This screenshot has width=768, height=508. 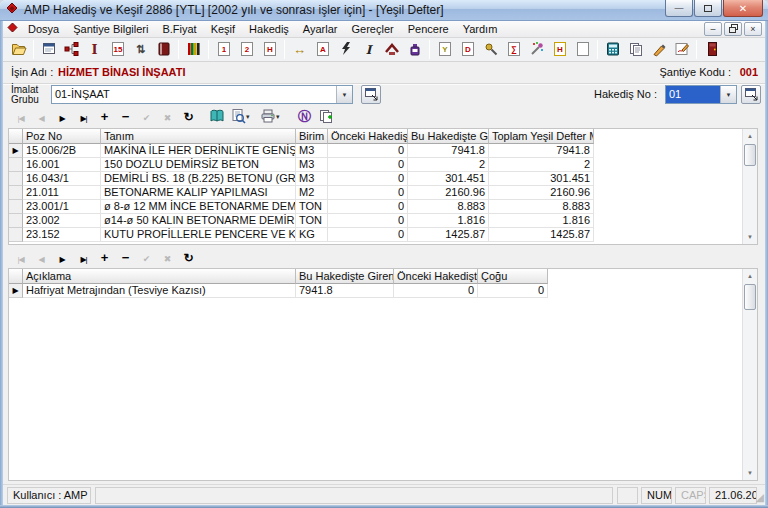 What do you see at coordinates (368, 136) in the screenshot?
I see `pozlar-column-header-4: Önceki Hakediş Miktarı` at bounding box center [368, 136].